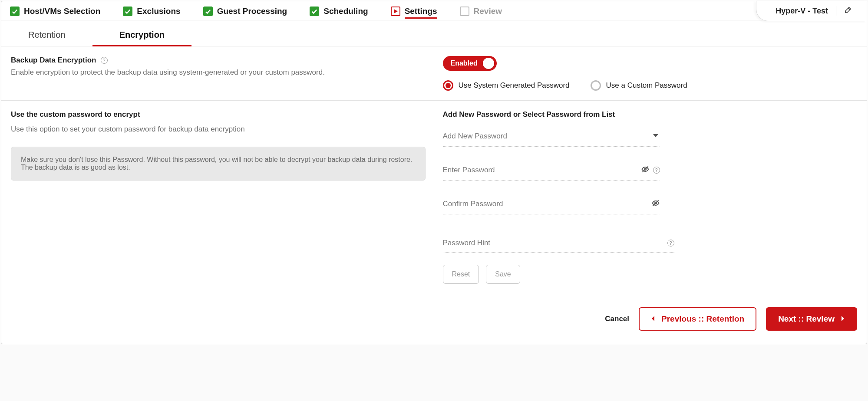 Image resolution: width=868 pixels, height=401 pixels. What do you see at coordinates (55, 11) in the screenshot?
I see `step-host-vms-selection: Host/VMs Selection` at bounding box center [55, 11].